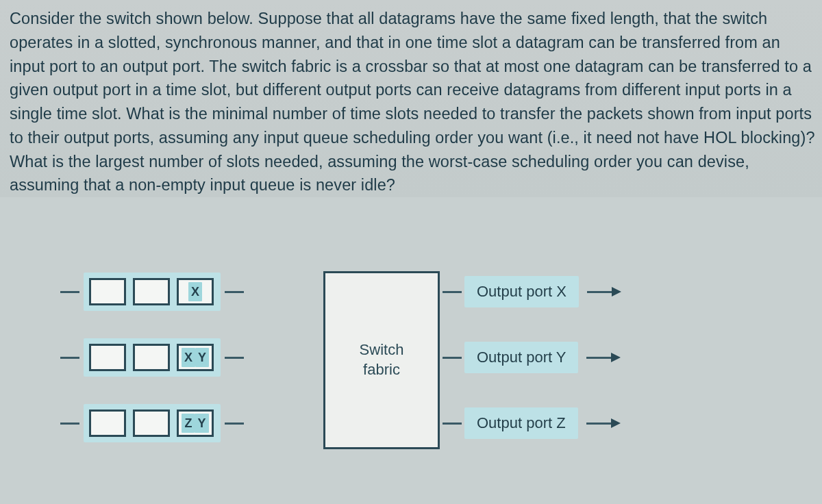 This screenshot has height=504, width=822. What do you see at coordinates (195, 423) in the screenshot?
I see `queue-slot: Z Y` at bounding box center [195, 423].